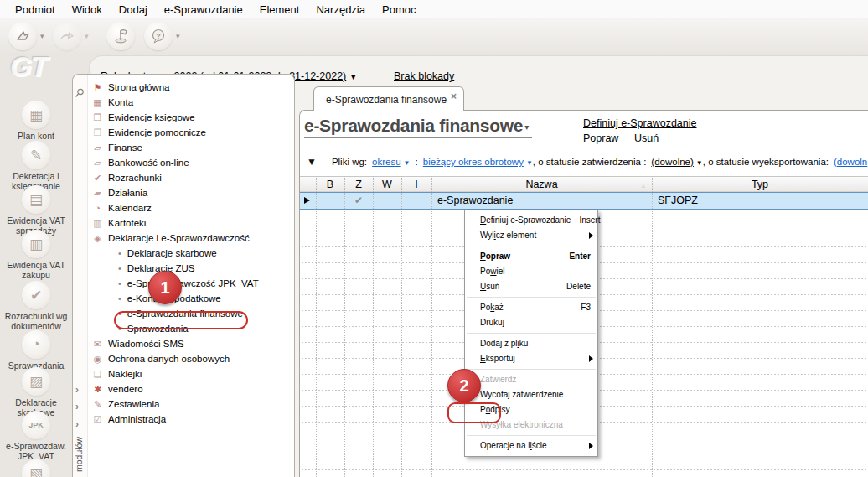  I want to click on send-dropdown-caret: ▾, so click(42, 36).